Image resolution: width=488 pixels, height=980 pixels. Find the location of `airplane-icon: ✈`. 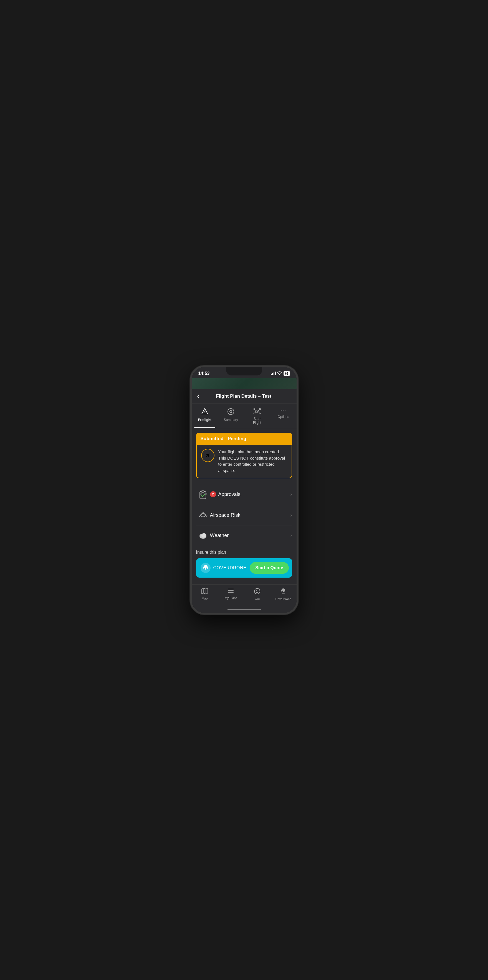

airplane-icon: ✈ is located at coordinates (208, 456).